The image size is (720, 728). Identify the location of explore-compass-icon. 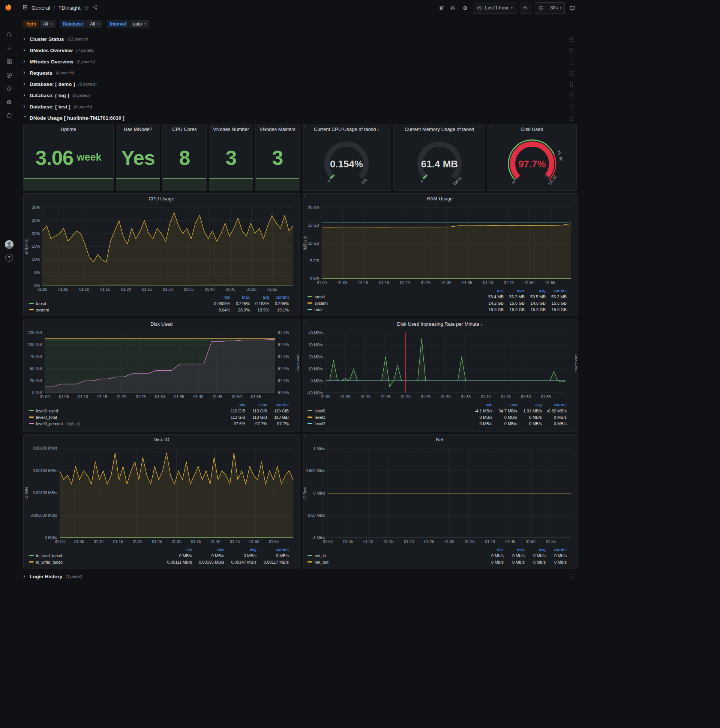
(9, 75).